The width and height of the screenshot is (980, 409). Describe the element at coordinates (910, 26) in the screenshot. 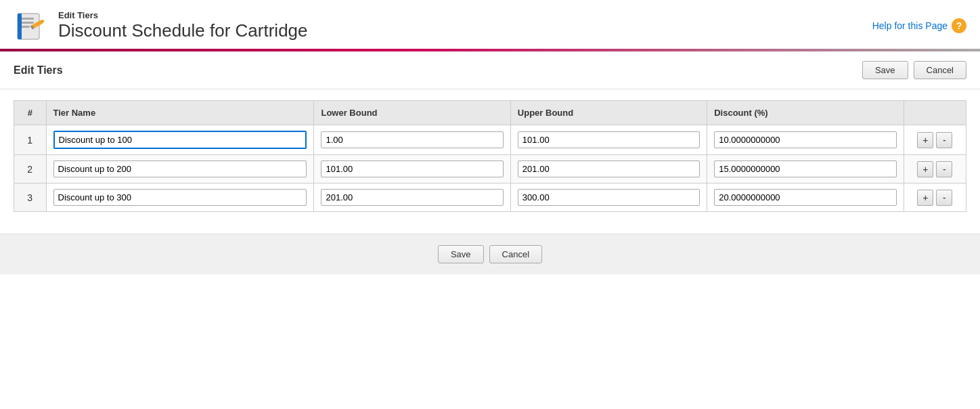

I see `help-link-text: Help for this Page` at that location.